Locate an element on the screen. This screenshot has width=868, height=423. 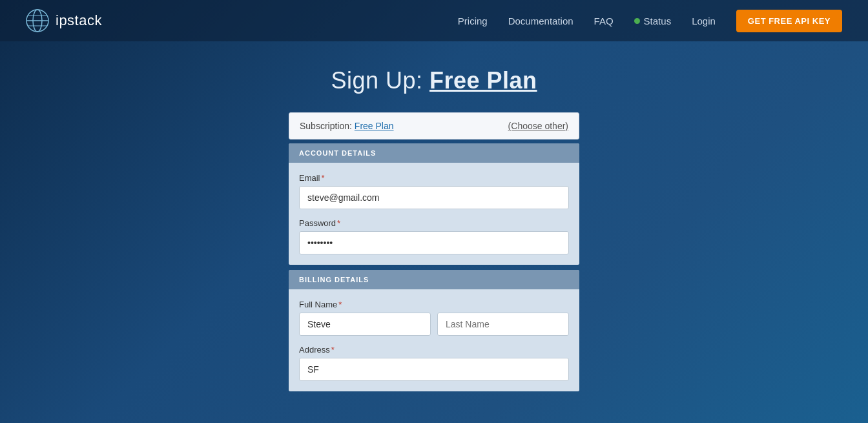
choose-other-link: (Choose other) is located at coordinates (539, 126).